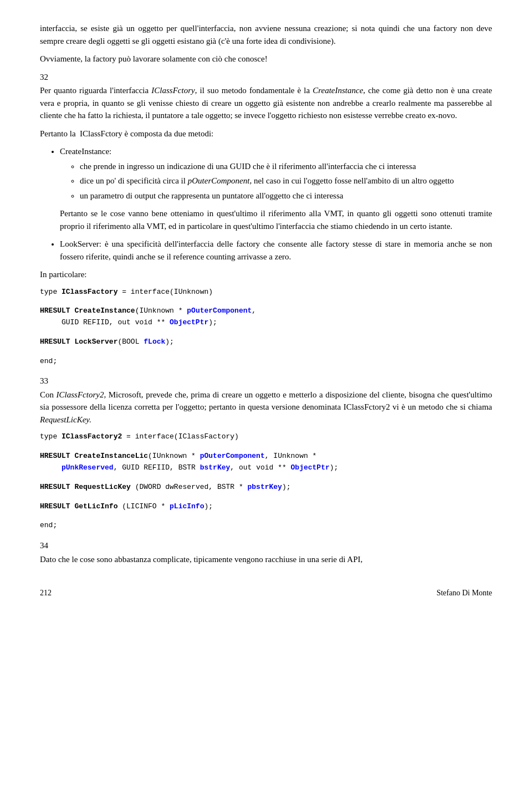  What do you see at coordinates (266, 78) in the screenshot?
I see `section-32-number: 32` at bounding box center [266, 78].